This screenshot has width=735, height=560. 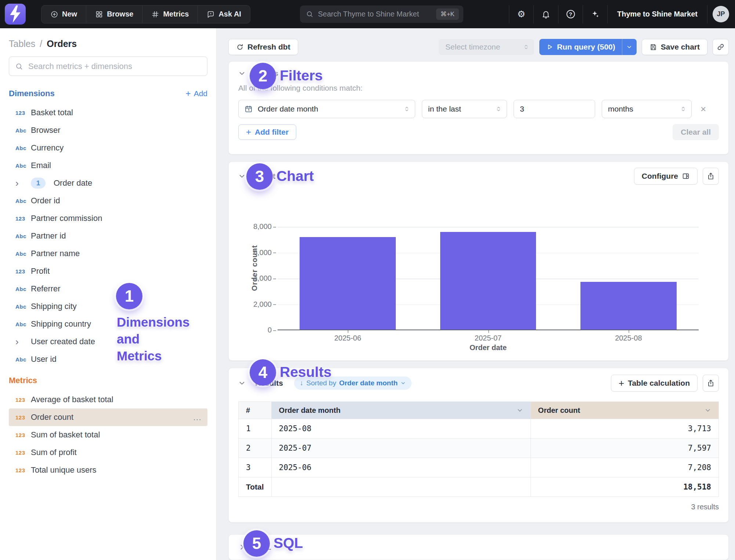 I want to click on filter-field-select: Order date month, so click(x=327, y=109).